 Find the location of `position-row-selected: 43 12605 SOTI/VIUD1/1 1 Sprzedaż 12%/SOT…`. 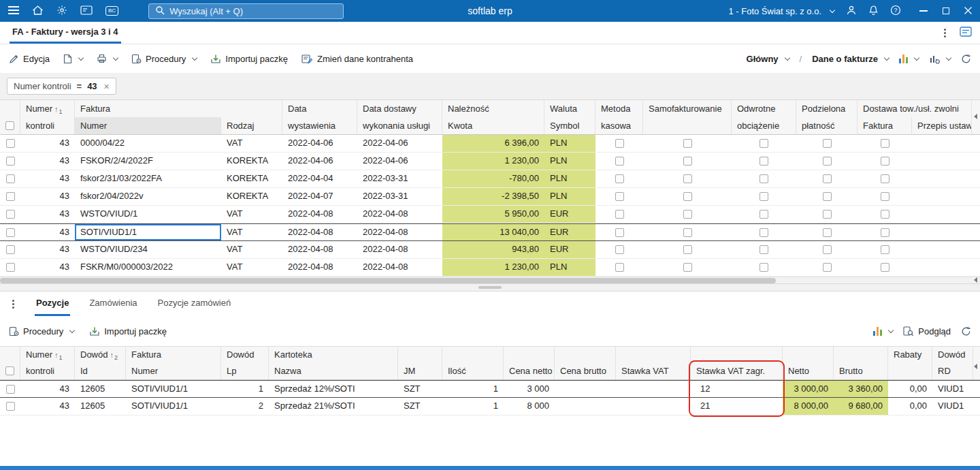

position-row-selected: 43 12605 SOTI/VIUD1/1 1 Sprzedaż 12%/SOT… is located at coordinates (490, 389).